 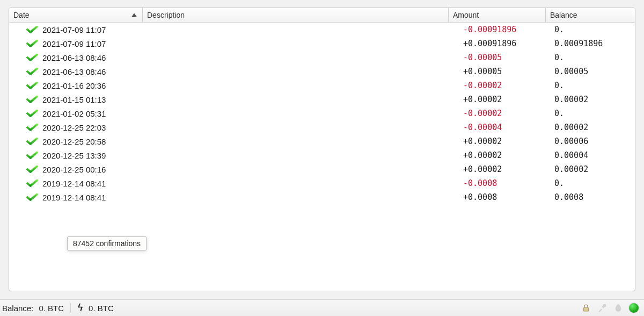 I want to click on balance-label: Balance:, so click(x=18, y=308).